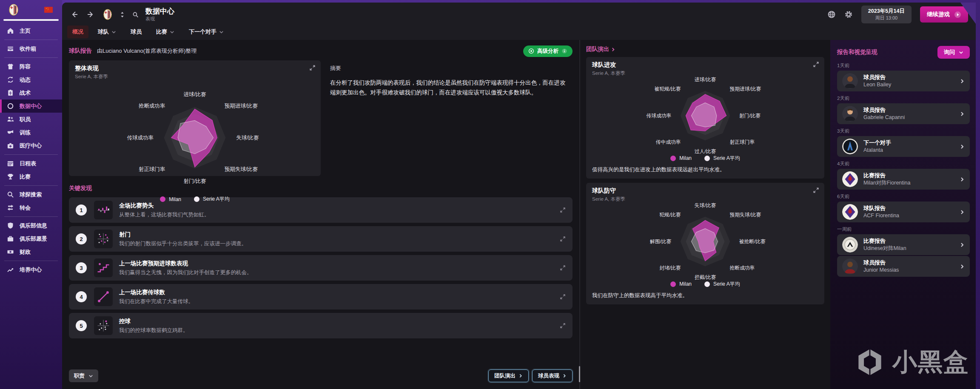  I want to click on panel-subtitle: Serie A, 本赛季, so click(91, 77).